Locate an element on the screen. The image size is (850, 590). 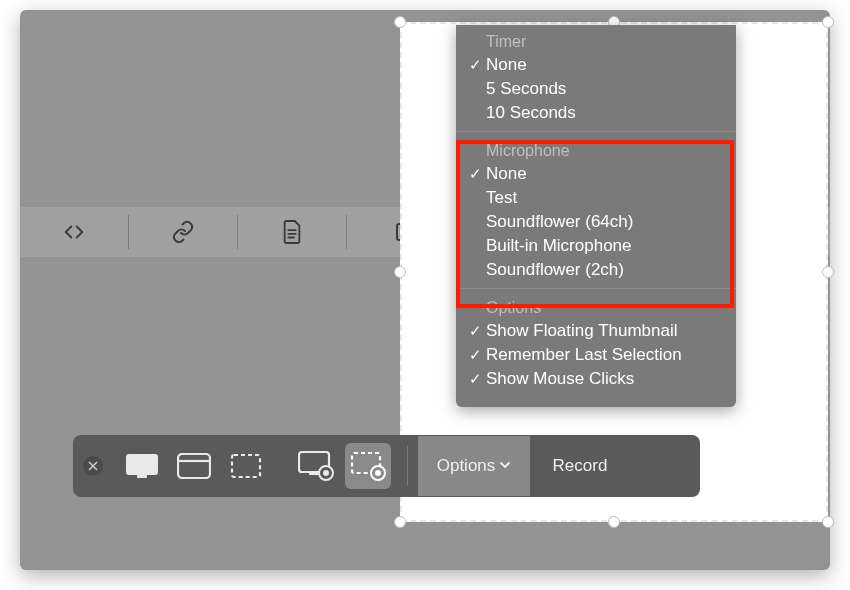
menu-header: Microphone is located at coordinates (596, 152).